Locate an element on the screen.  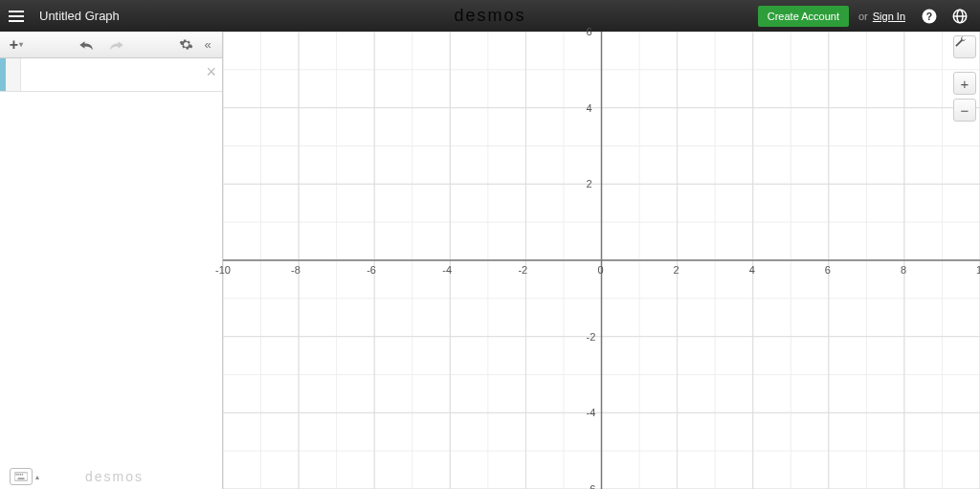
x-tick-label: -10 is located at coordinates (223, 270).